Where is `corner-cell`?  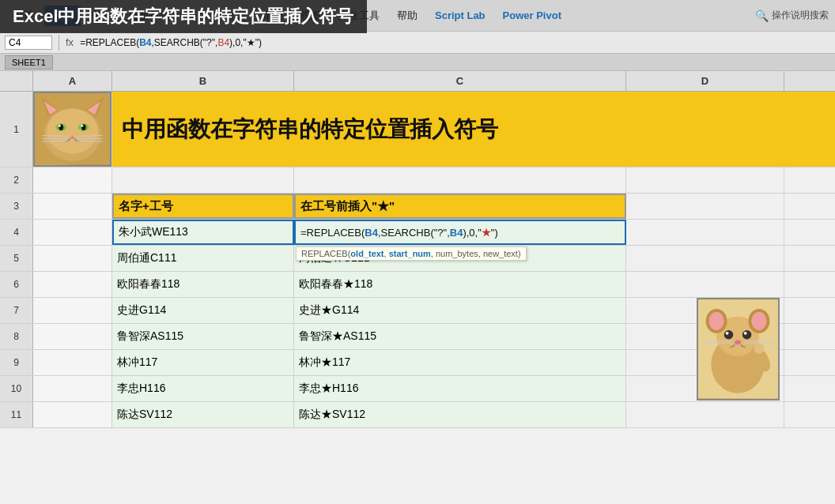 corner-cell is located at coordinates (17, 81).